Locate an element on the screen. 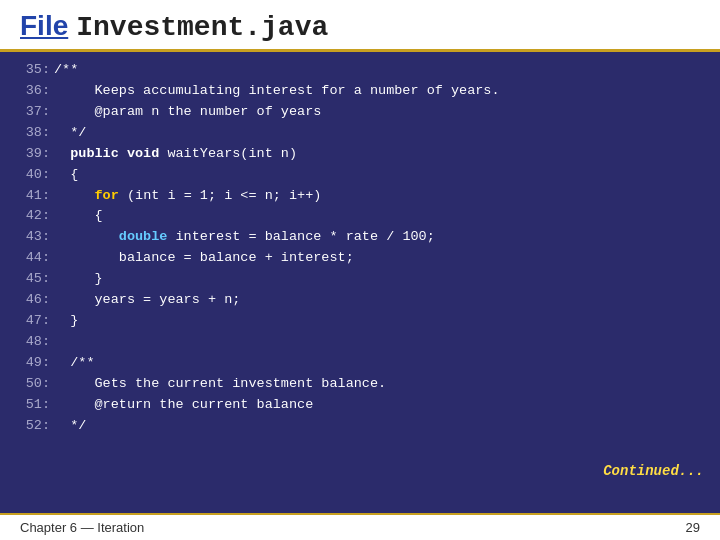 This screenshot has width=720, height=540. code-line: public void waitYears(int n) is located at coordinates (378, 154).